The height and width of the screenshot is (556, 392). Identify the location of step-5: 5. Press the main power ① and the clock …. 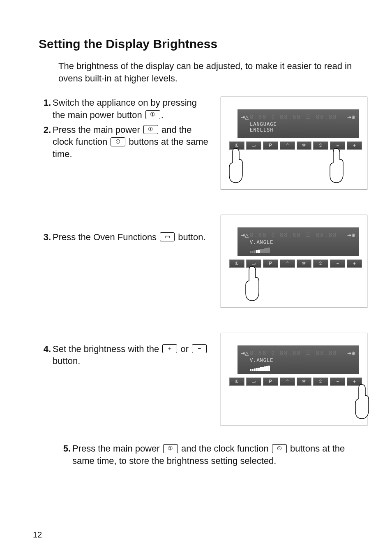
(213, 455).